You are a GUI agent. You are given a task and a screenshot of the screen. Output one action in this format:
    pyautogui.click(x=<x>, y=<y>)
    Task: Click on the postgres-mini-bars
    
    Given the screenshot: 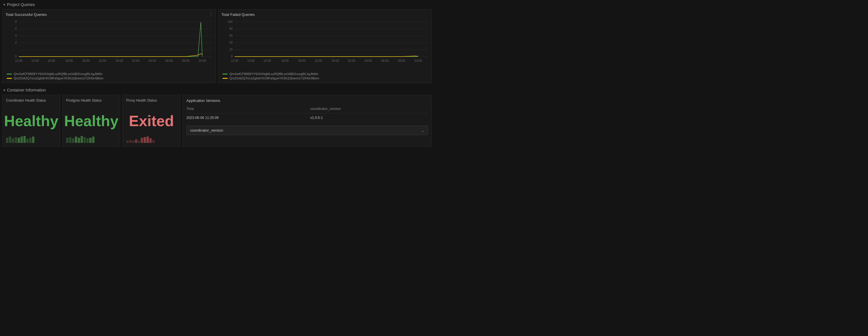 What is the action you would take?
    pyautogui.click(x=91, y=139)
    